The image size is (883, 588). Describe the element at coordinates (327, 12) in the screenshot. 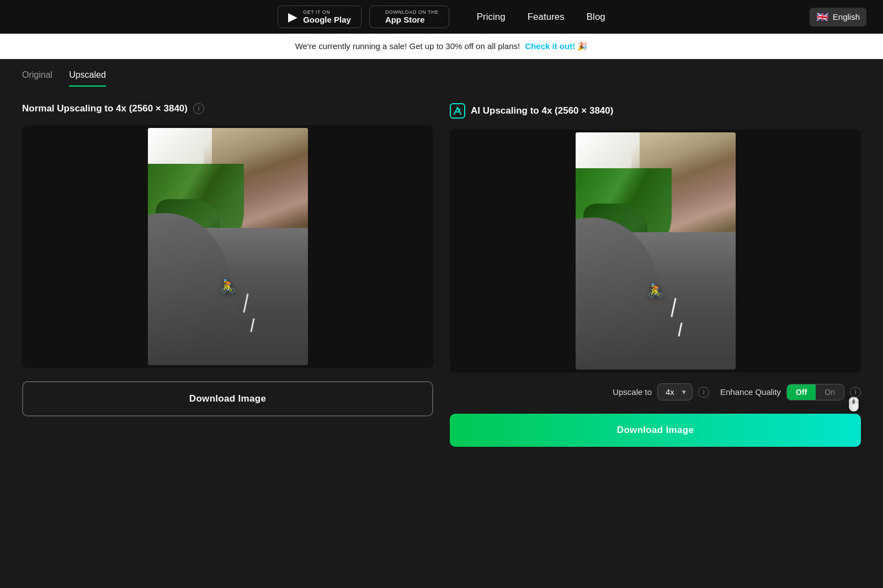

I see `google-play-get-it-label: GET IT ON` at that location.